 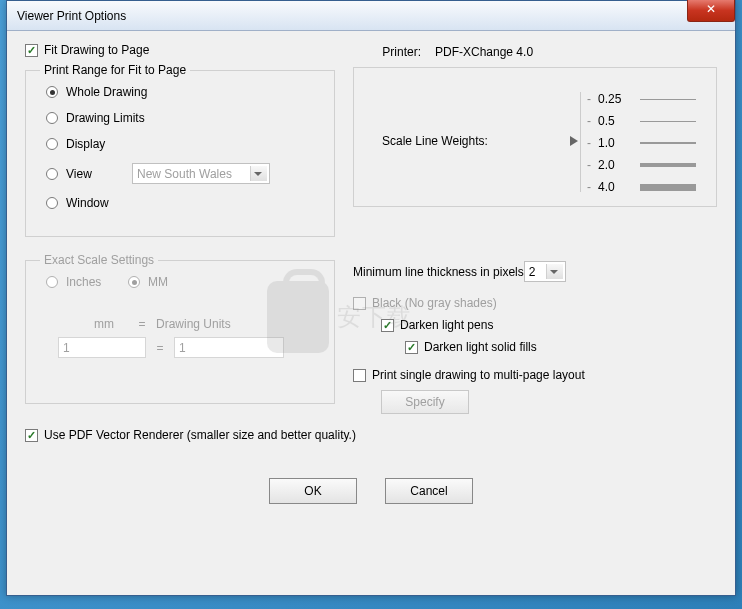 What do you see at coordinates (70, 16) in the screenshot?
I see `window-title: Viewer Print Options` at bounding box center [70, 16].